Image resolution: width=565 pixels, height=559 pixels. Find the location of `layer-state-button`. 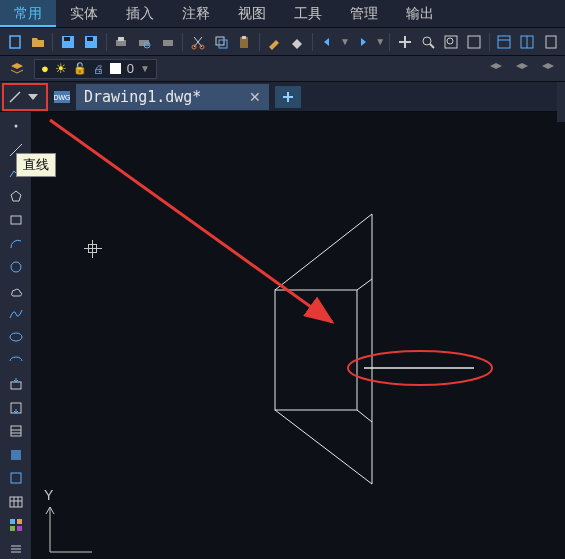

layer-state-button is located at coordinates (522, 69).